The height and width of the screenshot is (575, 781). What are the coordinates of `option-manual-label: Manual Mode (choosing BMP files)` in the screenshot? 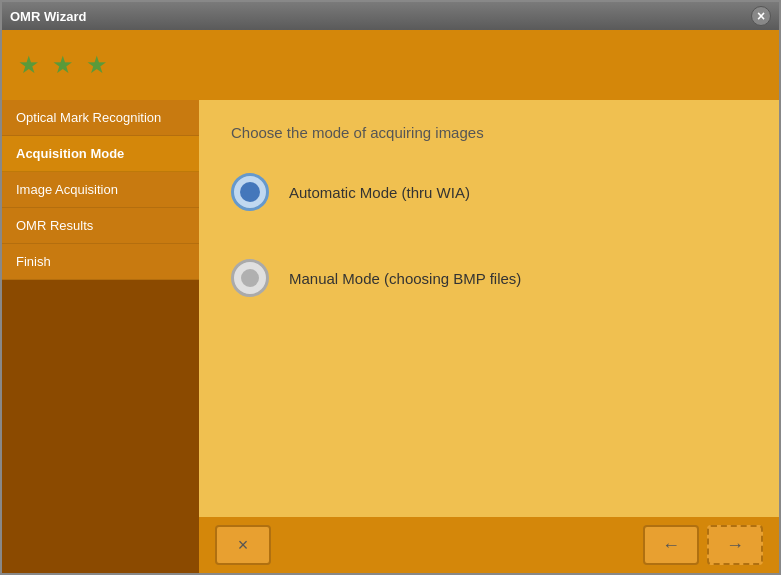 It's located at (405, 278).